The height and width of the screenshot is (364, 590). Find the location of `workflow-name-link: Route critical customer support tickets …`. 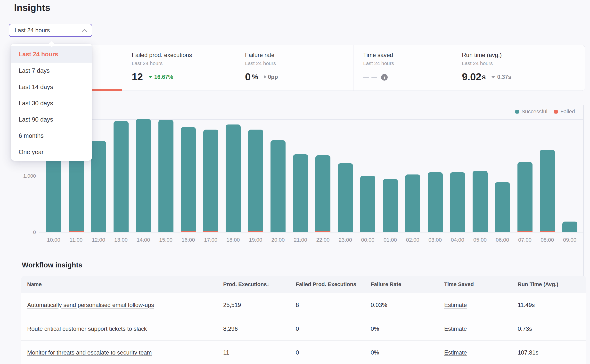

workflow-name-link: Route critical customer support tickets … is located at coordinates (87, 329).